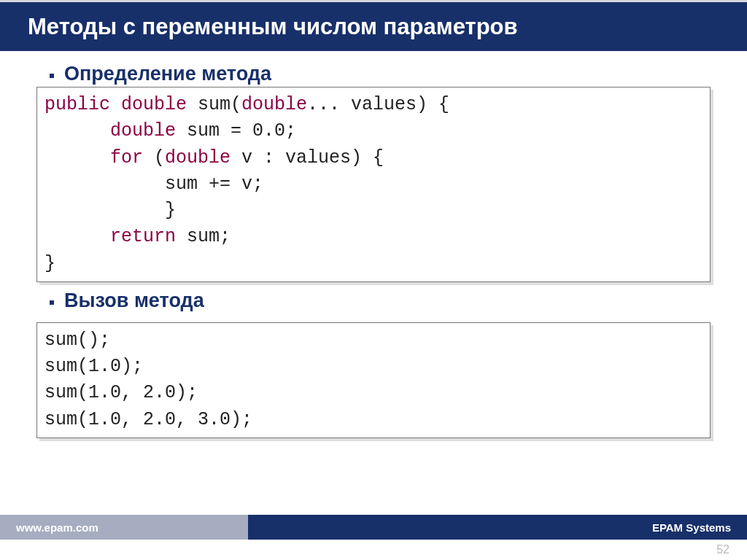  Describe the element at coordinates (149, 420) in the screenshot. I see `txt: sum(1.0, 2.0, 3.0);` at that location.